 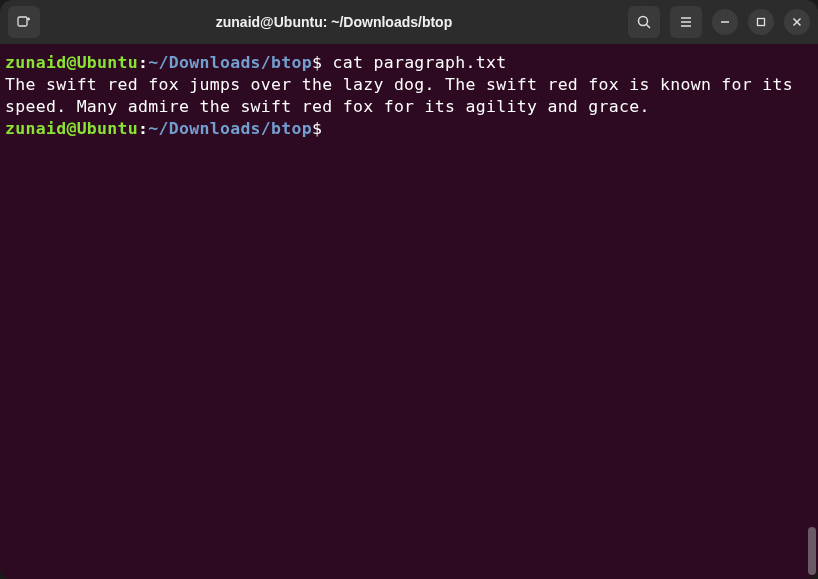 I want to click on search-icon, so click(x=644, y=22).